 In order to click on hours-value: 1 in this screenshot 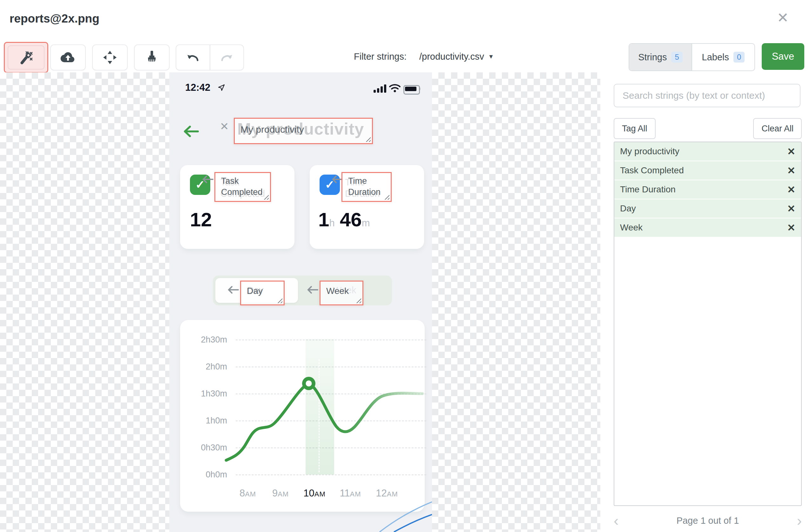, I will do `click(324, 219)`.